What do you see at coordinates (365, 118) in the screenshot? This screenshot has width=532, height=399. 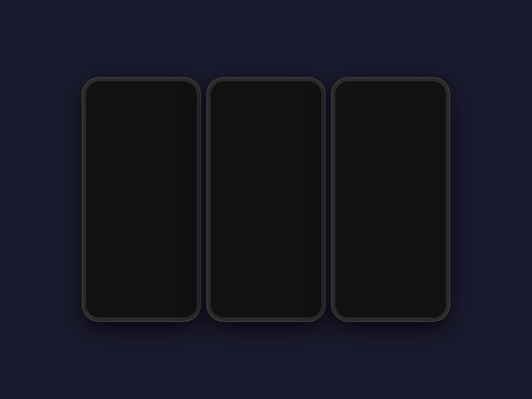 I see `time-split-widget: 20 44 12 Click this rangeToggle Animatio…` at bounding box center [365, 118].